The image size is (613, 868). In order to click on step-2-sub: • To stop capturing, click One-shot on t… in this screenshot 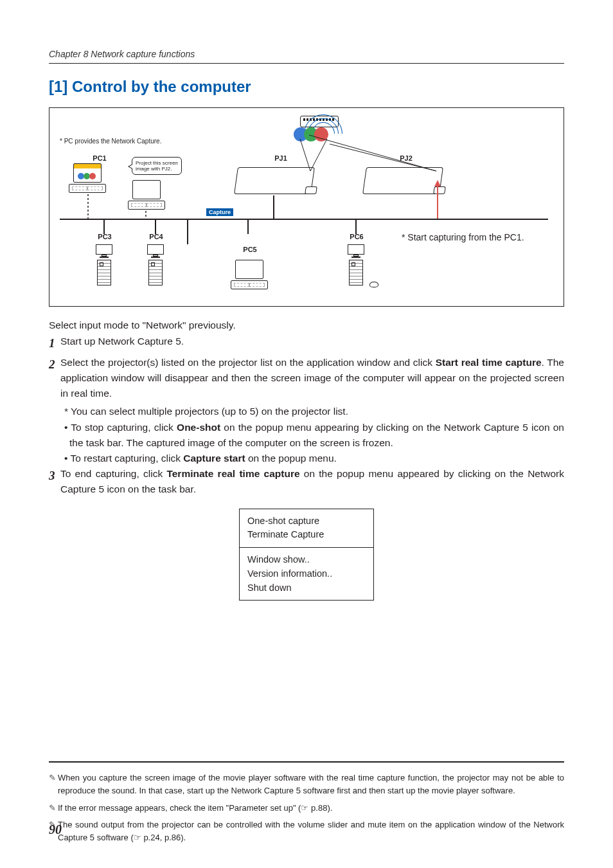, I will do `click(314, 435)`.